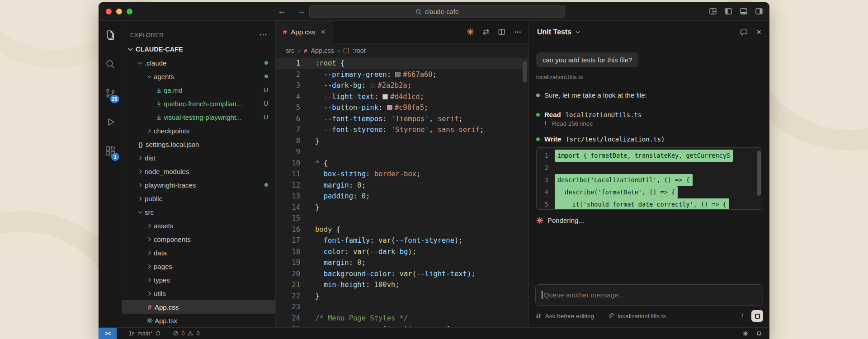 This screenshot has width=868, height=339. What do you see at coordinates (649, 193) in the screenshot?
I see `diff-line-4: 4 describe('formatDate', () => {` at bounding box center [649, 193].